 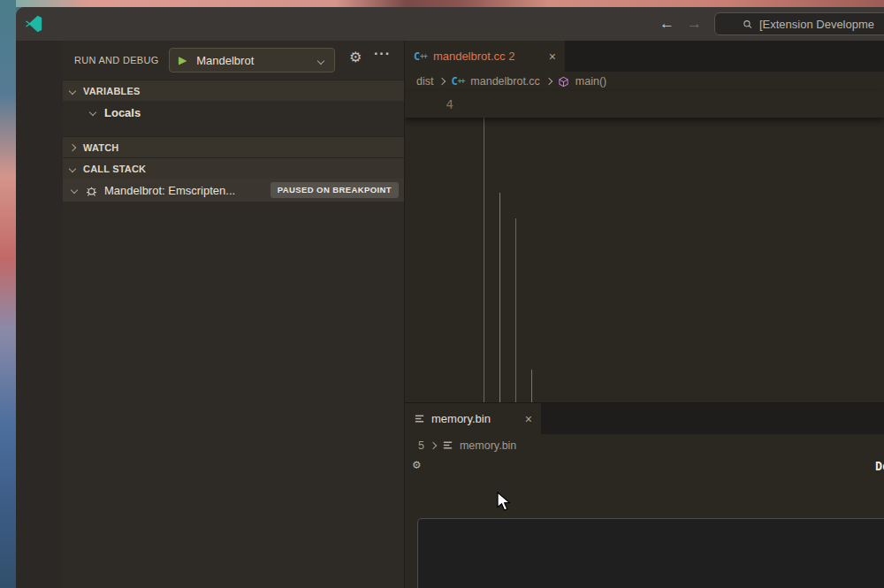 I want to click on start-debug-icon: ▶, so click(x=182, y=60).